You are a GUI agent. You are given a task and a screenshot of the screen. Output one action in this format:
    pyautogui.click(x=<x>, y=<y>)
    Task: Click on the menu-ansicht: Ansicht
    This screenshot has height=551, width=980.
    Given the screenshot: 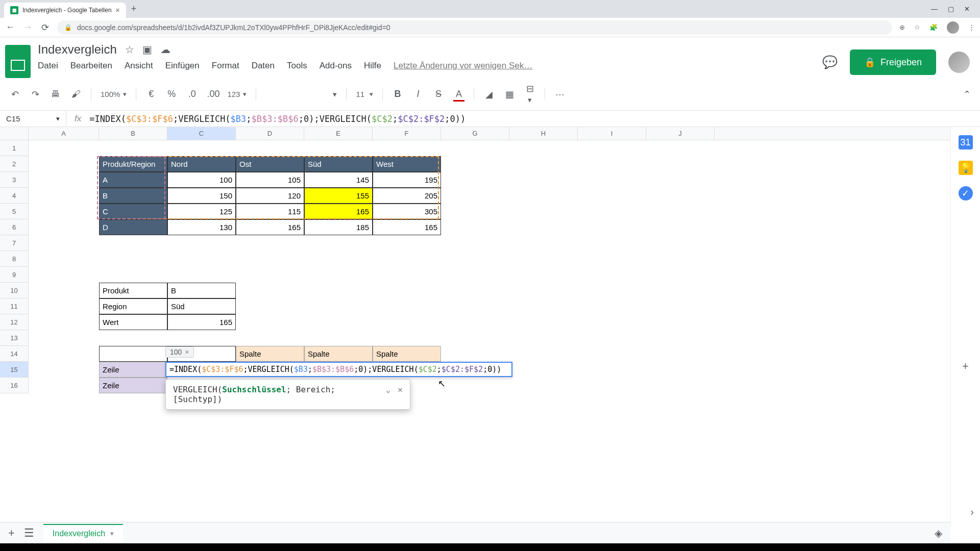 What is the action you would take?
    pyautogui.click(x=139, y=66)
    